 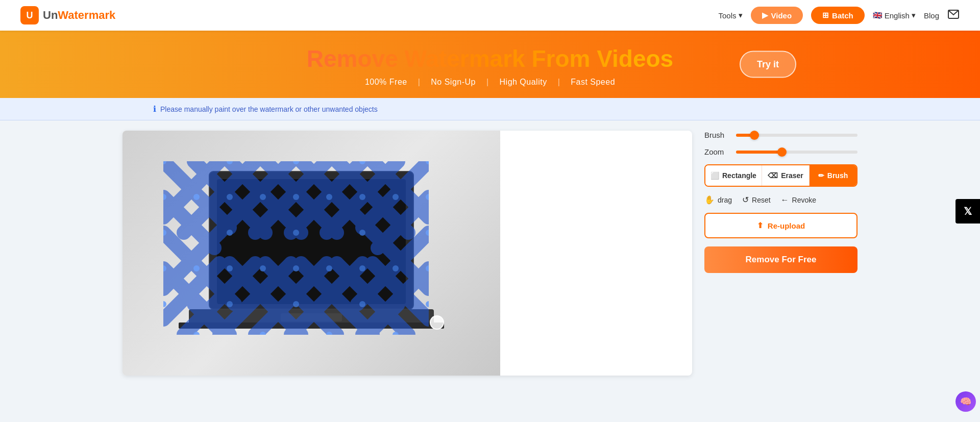 I want to click on video-button: ▶ Video, so click(x=777, y=15).